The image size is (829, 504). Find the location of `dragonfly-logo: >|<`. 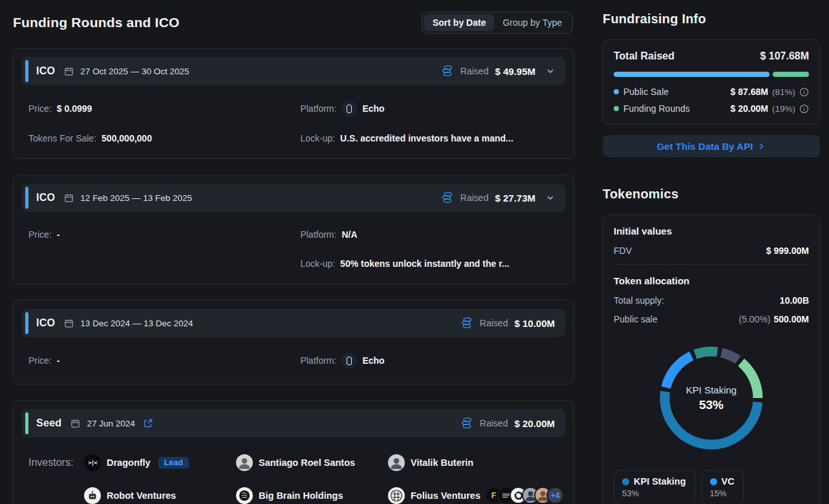

dragonfly-logo: >|< is located at coordinates (92, 463).